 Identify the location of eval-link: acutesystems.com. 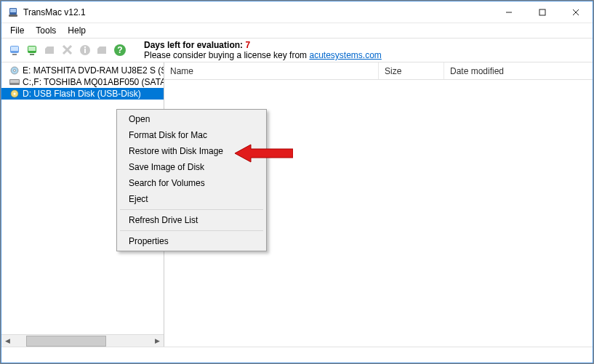
(345, 55).